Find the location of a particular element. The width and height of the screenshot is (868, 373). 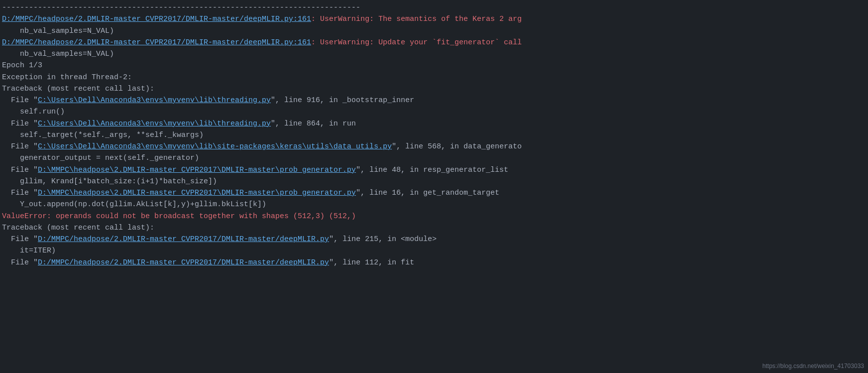

terminal-line: self.run() is located at coordinates (435, 112).